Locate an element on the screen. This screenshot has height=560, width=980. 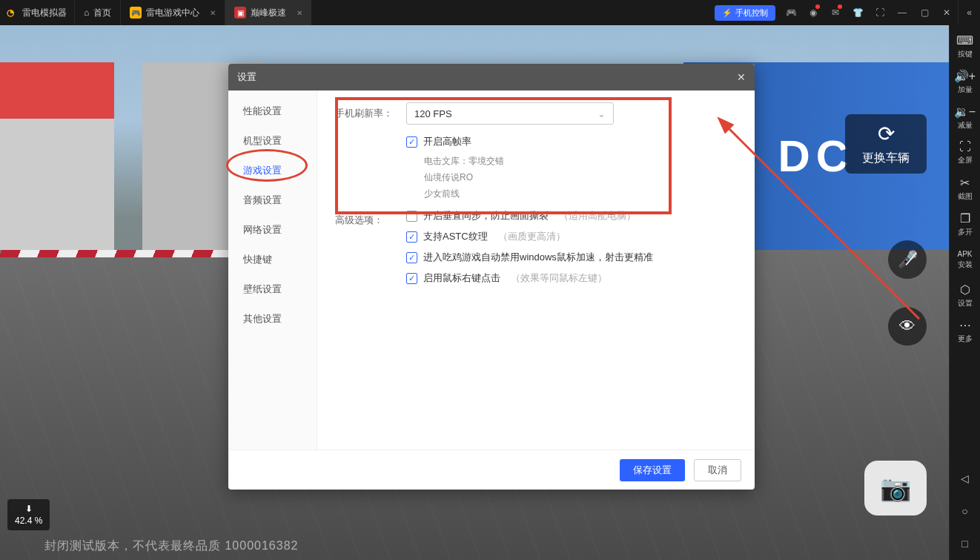
right-click-hint: （效果等同鼠标左键） is located at coordinates (559, 278).